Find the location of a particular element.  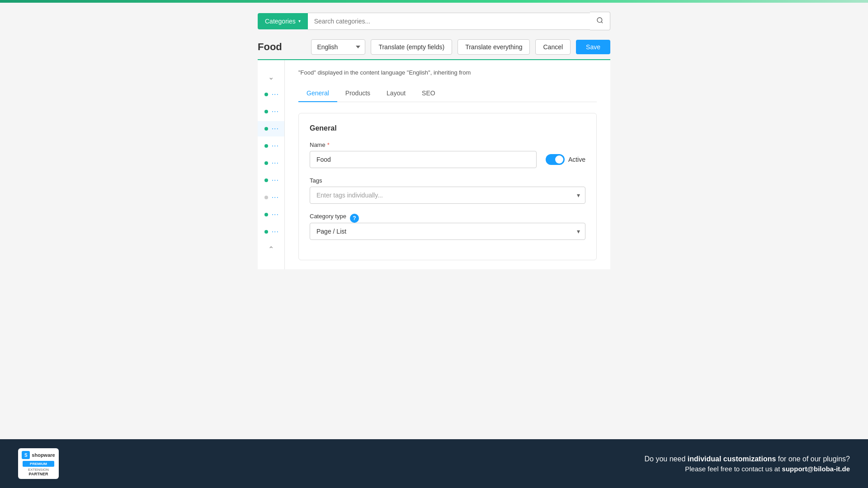

tags-label: Tags is located at coordinates (448, 181).